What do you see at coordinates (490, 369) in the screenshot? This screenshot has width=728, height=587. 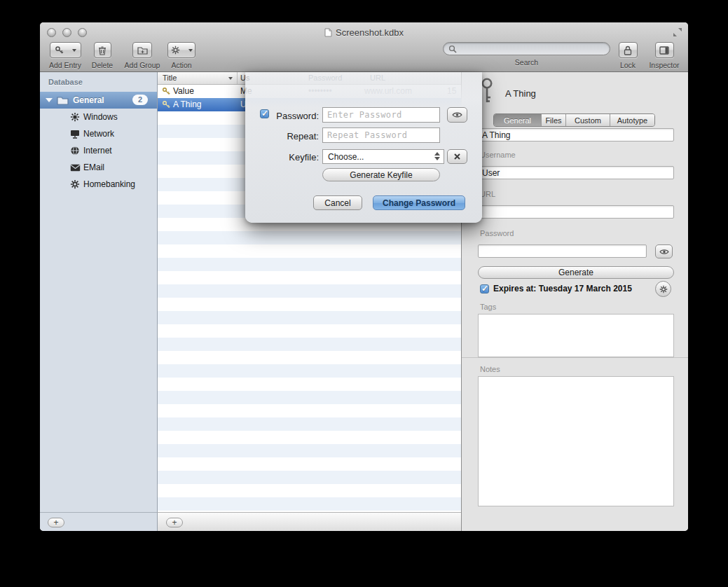 I see `notes-label: Notes` at bounding box center [490, 369].